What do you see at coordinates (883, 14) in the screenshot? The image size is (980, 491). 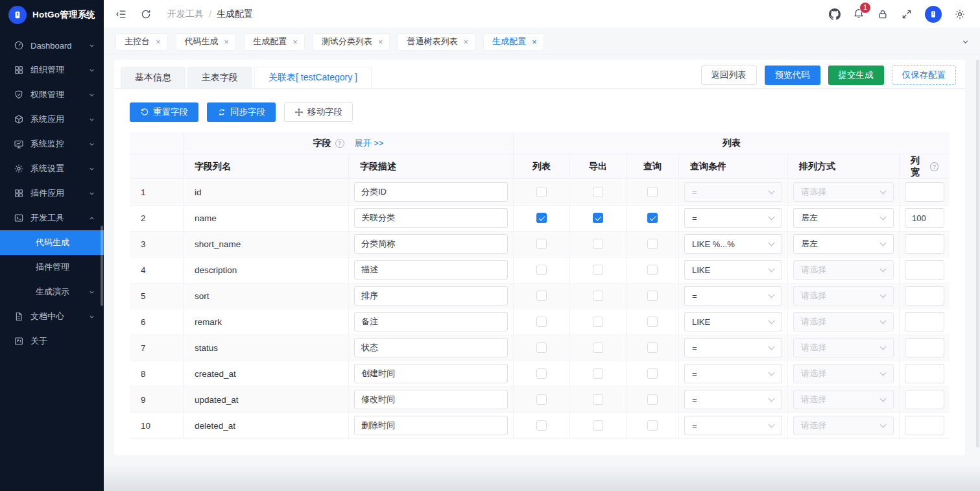 I see `lock-icon` at bounding box center [883, 14].